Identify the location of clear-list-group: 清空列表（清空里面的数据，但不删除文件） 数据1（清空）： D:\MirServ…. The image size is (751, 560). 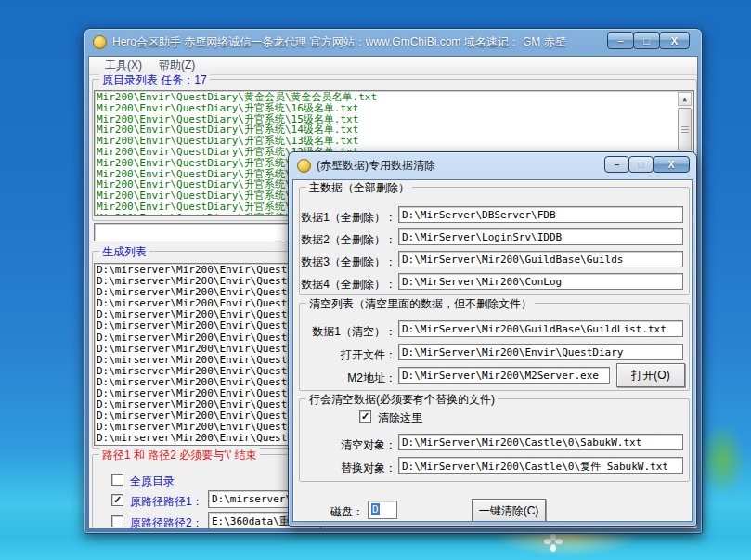
(494, 347).